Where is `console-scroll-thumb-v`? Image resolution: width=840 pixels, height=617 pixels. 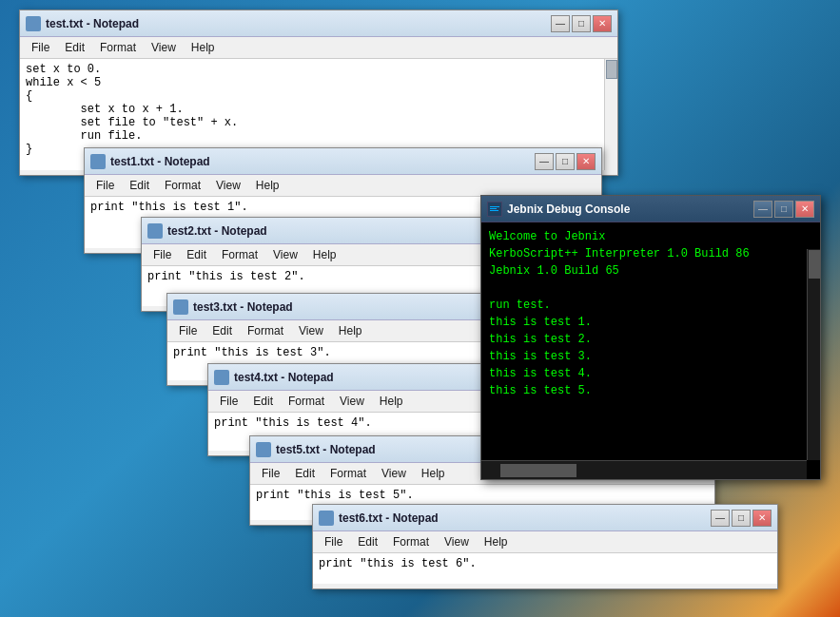
console-scroll-thumb-v is located at coordinates (814, 264).